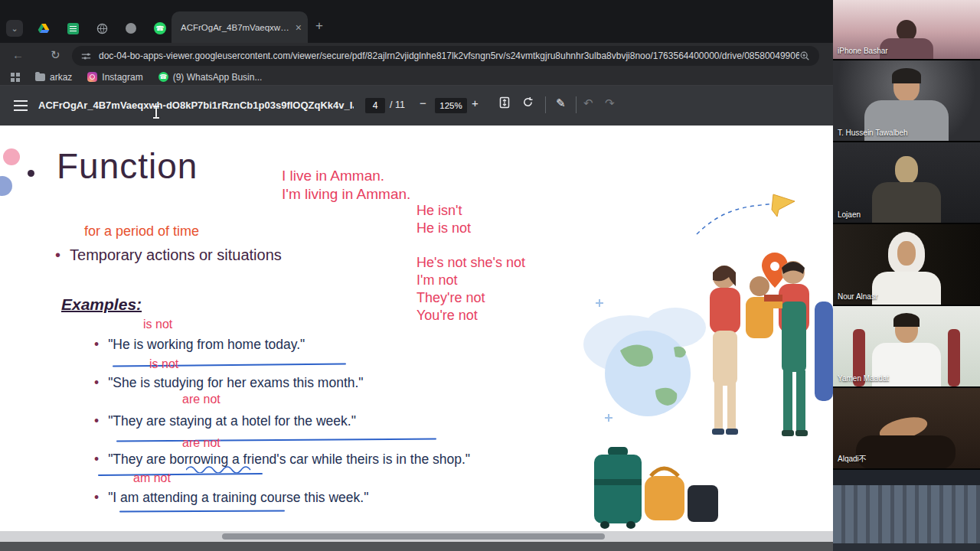 The height and width of the screenshot is (551, 980). I want to click on text-cursor, so click(156, 112).